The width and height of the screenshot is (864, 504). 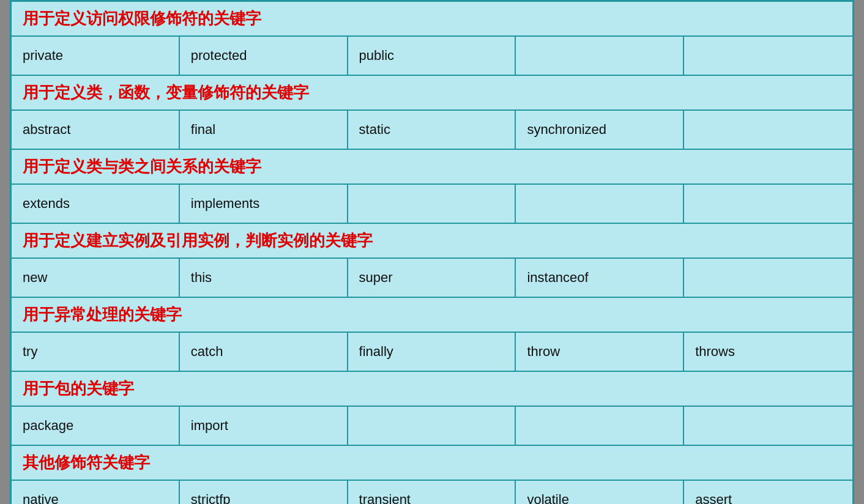 I want to click on keyword-cell: catch, so click(x=264, y=352).